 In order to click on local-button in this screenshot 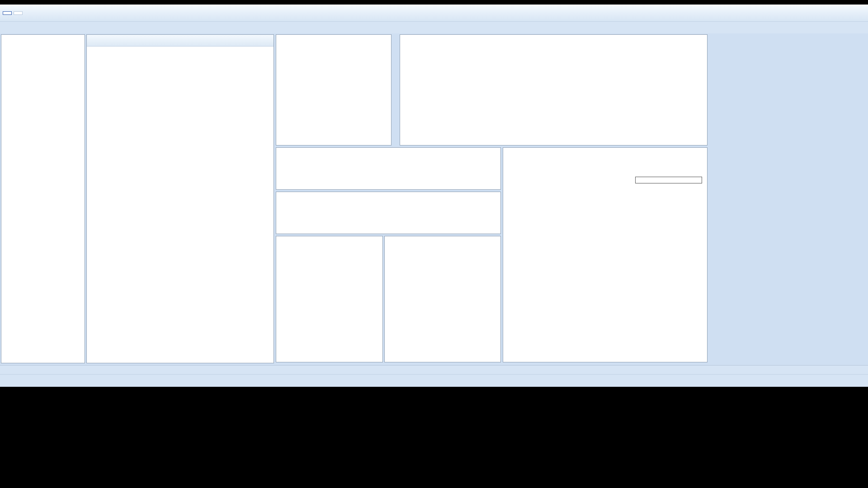, I will do `click(7, 13)`.